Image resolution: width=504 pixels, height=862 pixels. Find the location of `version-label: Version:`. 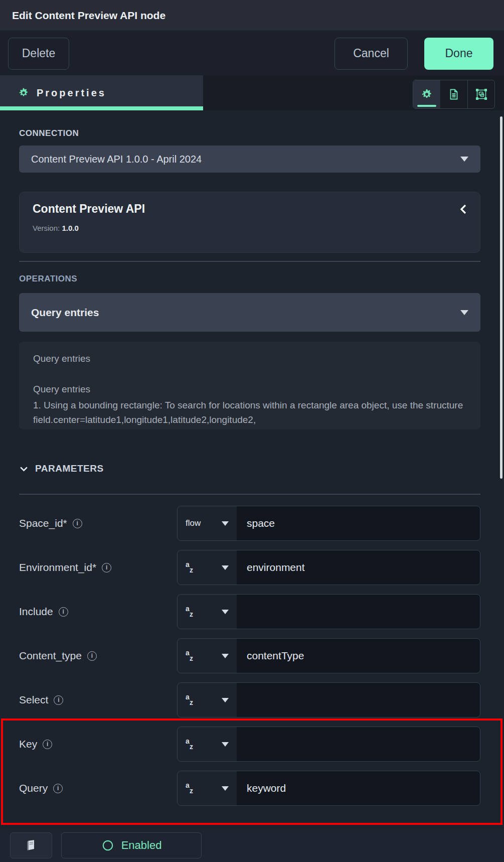

version-label: Version: is located at coordinates (46, 228).